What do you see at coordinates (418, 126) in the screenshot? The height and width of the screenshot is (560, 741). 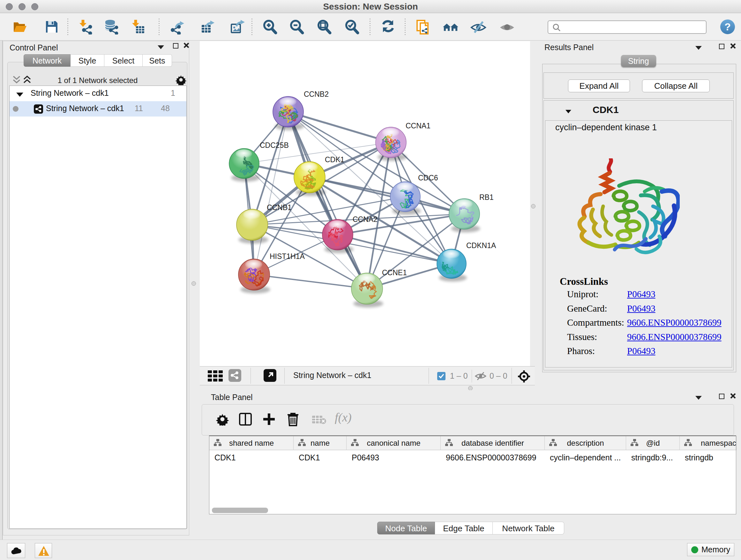 I see `svg-text: CCNA1` at bounding box center [418, 126].